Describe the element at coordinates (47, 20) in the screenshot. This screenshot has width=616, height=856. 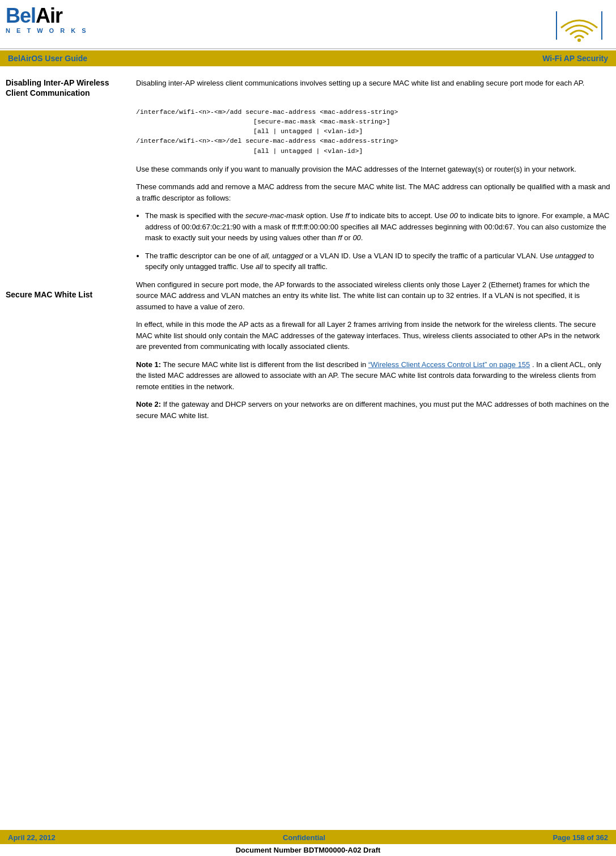
I see `logo-area: BelAir N E T W O R K S` at that location.